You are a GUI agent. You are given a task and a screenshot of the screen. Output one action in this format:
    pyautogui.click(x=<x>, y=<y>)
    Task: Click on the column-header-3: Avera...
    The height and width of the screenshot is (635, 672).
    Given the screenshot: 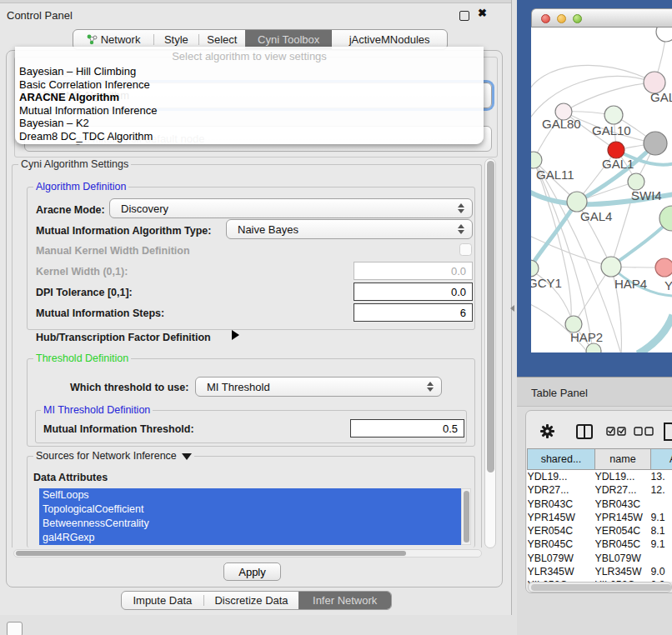 What is the action you would take?
    pyautogui.click(x=662, y=460)
    